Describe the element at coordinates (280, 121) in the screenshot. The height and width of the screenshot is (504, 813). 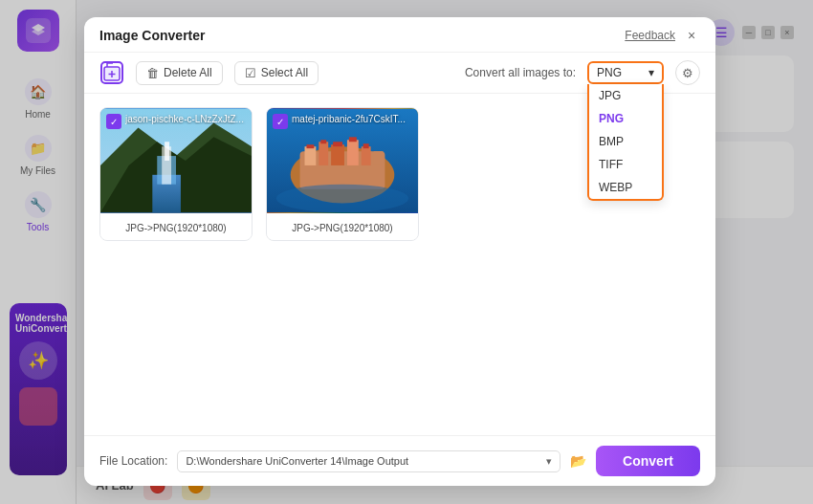
I see `image-checkbox-2: ✓` at that location.